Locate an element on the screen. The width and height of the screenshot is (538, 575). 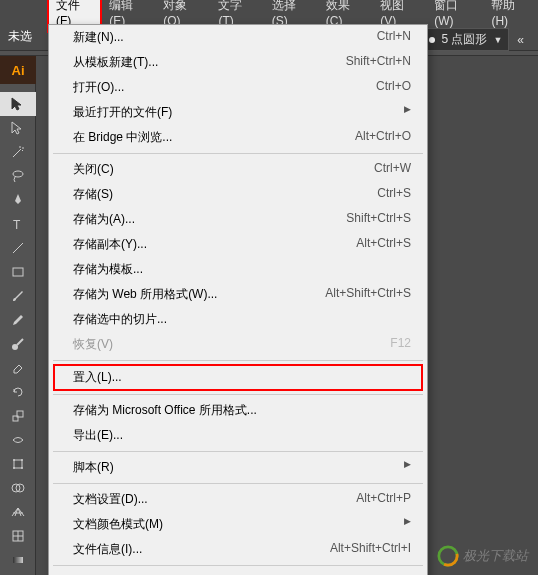
menu-item-label: 最近打开的文件(F) is located at coordinates (238, 112).